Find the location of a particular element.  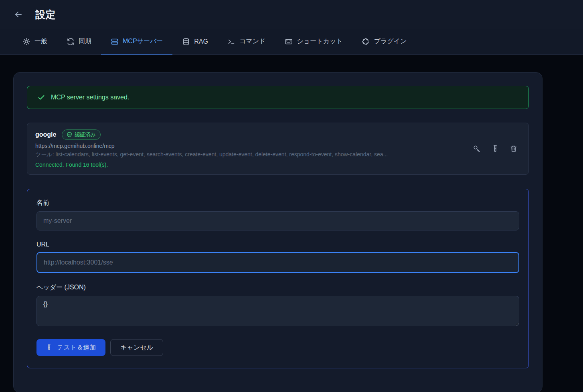

auth-key-button is located at coordinates (477, 149).